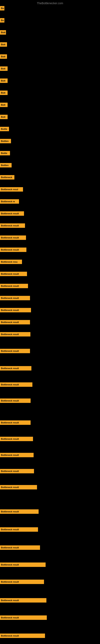 The height and width of the screenshot is (644, 100). Describe the element at coordinates (9, 202) in the screenshot. I see `bar-row: Bottleneck re` at that location.